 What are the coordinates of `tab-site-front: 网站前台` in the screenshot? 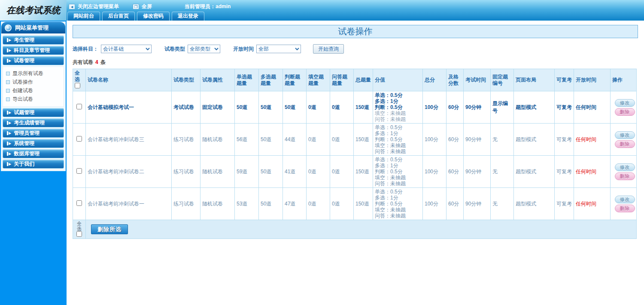 It's located at (84, 16).